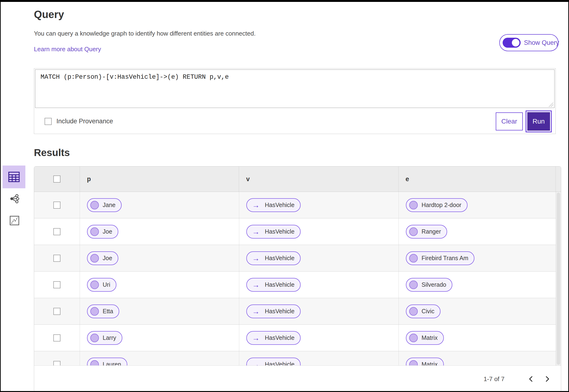 The image size is (569, 392). I want to click on pagination-bar: 1-7 of 7, so click(298, 379).